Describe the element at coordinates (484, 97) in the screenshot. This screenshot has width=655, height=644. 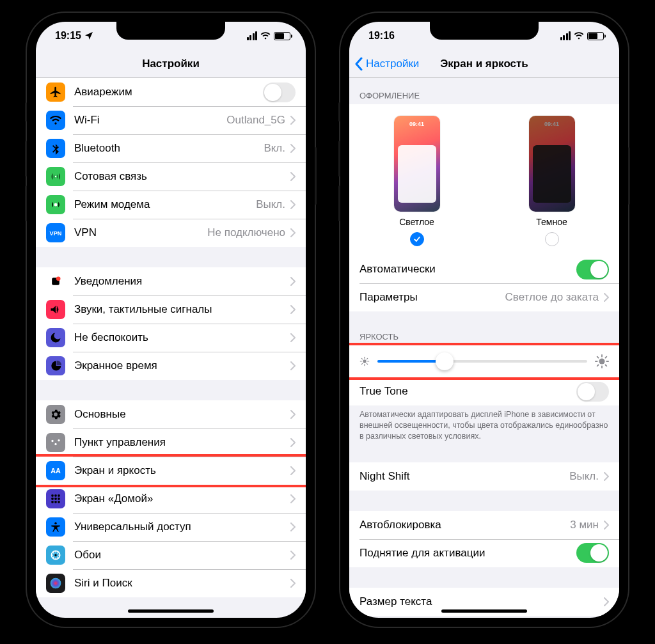
I see `section-header-appearance: ОФОРМЛЕНИЕ` at that location.